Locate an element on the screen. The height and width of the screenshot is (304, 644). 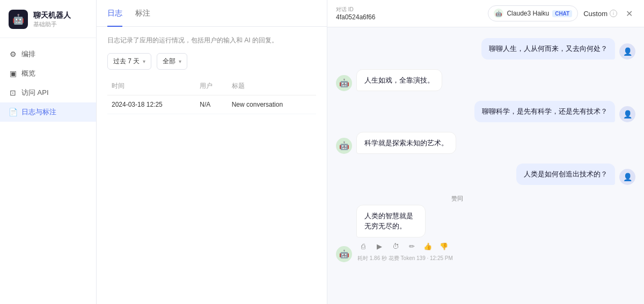
filter-row: 过去 7 天 ▾ 全部 ▾ is located at coordinates (211, 61).